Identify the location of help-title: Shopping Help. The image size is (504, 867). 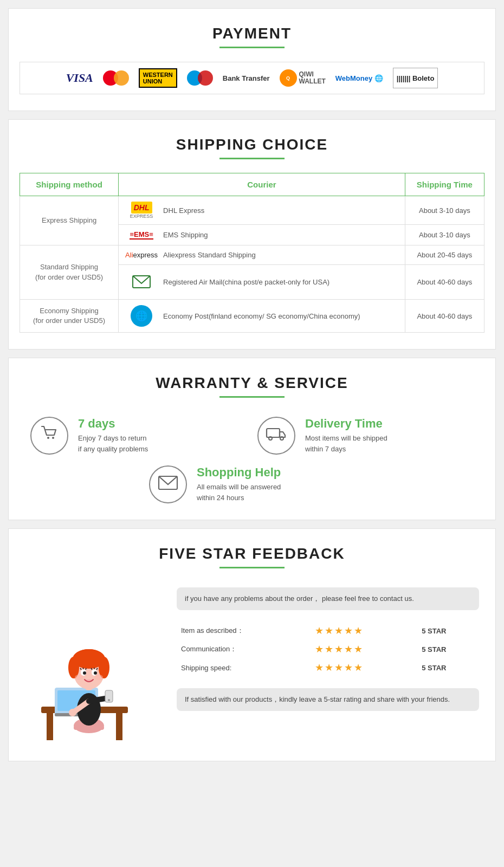
(238, 473).